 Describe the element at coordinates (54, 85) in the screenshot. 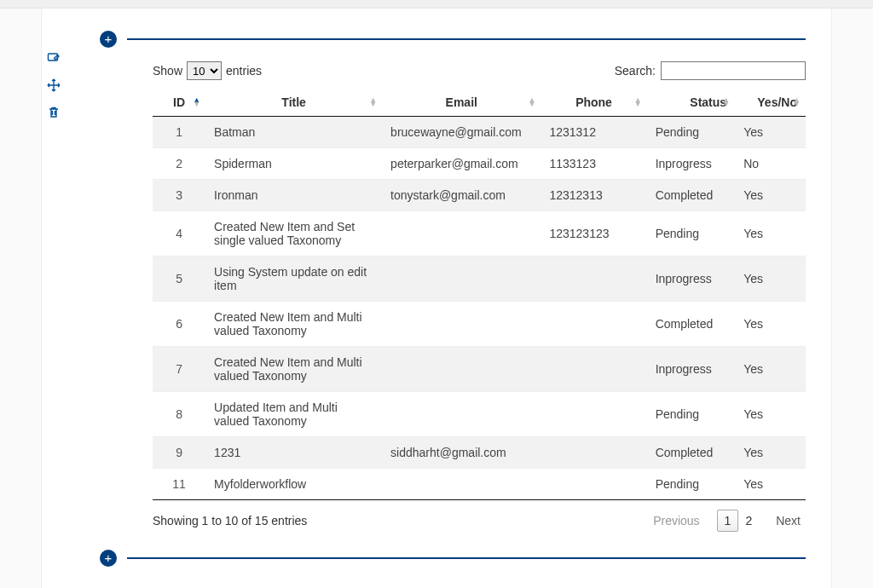

I see `move-icon` at that location.